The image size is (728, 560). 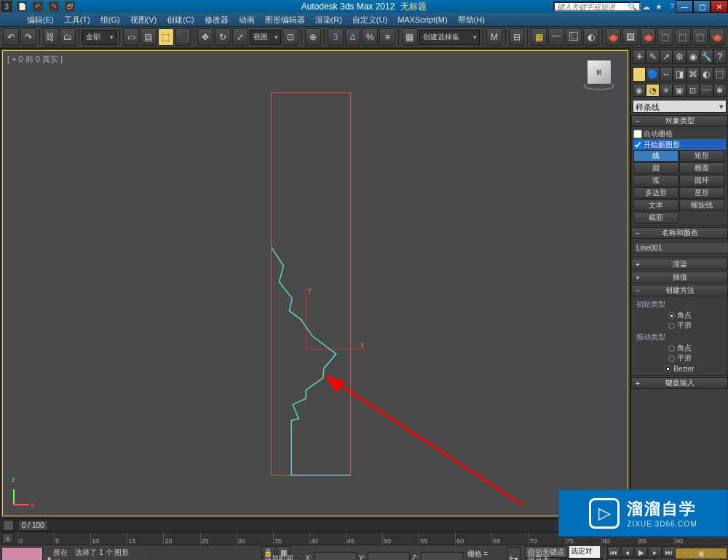 What do you see at coordinates (652, 57) in the screenshot?
I see `tool-icon: ✎` at bounding box center [652, 57].